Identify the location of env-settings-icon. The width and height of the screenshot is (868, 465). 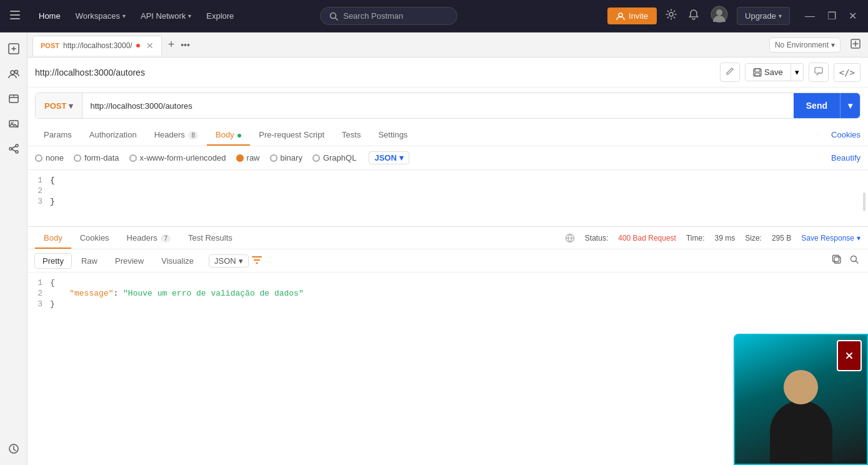
(856, 45).